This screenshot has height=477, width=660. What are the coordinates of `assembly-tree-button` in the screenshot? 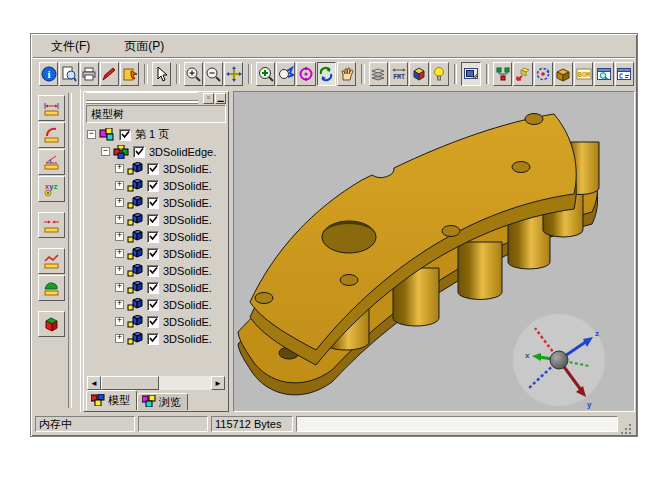 It's located at (502, 74).